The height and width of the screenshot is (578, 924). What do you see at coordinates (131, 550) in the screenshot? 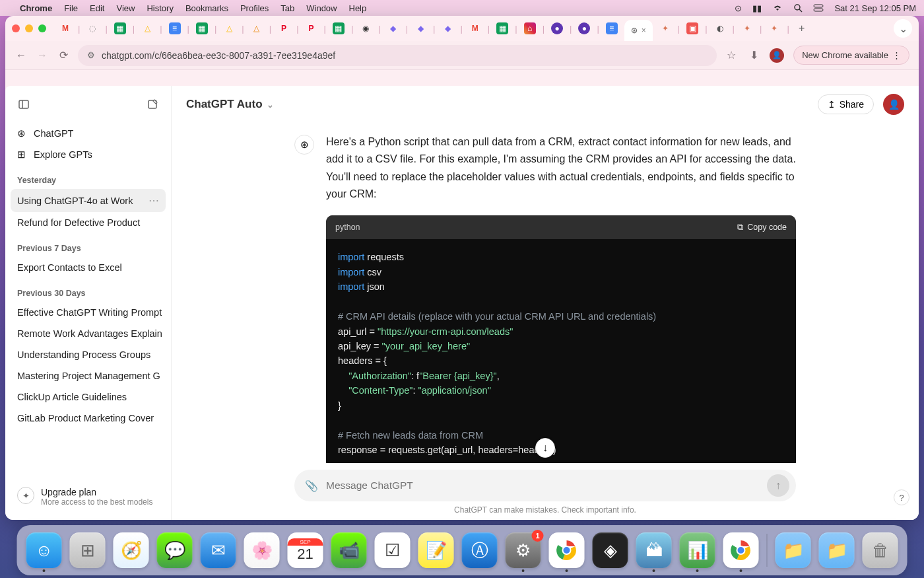
I see `dock-safari: 🧭` at bounding box center [131, 550].